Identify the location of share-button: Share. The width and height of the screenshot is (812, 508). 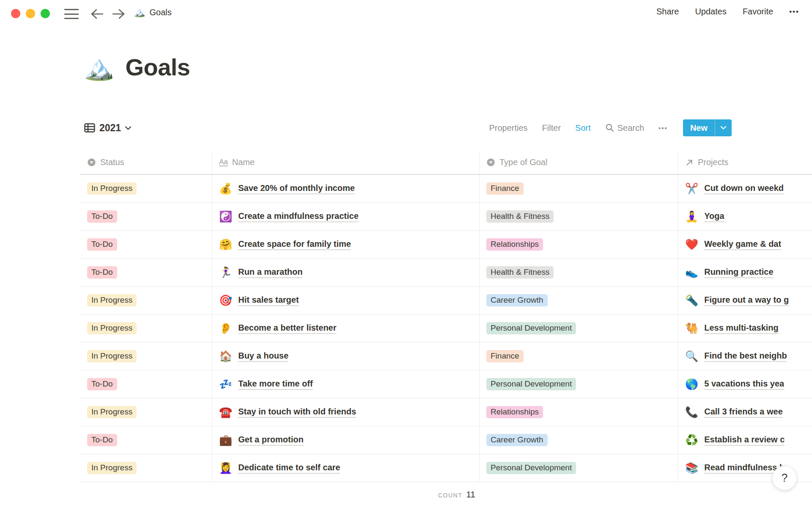
(667, 12).